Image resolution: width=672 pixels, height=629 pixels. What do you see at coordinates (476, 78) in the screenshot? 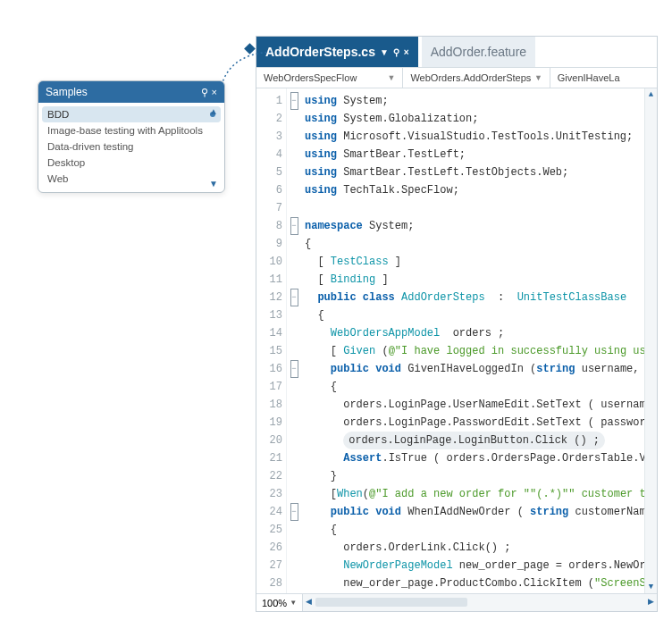
I see `breadcrumb-class: WebOrders.AddOrderSteps ▼` at bounding box center [476, 78].